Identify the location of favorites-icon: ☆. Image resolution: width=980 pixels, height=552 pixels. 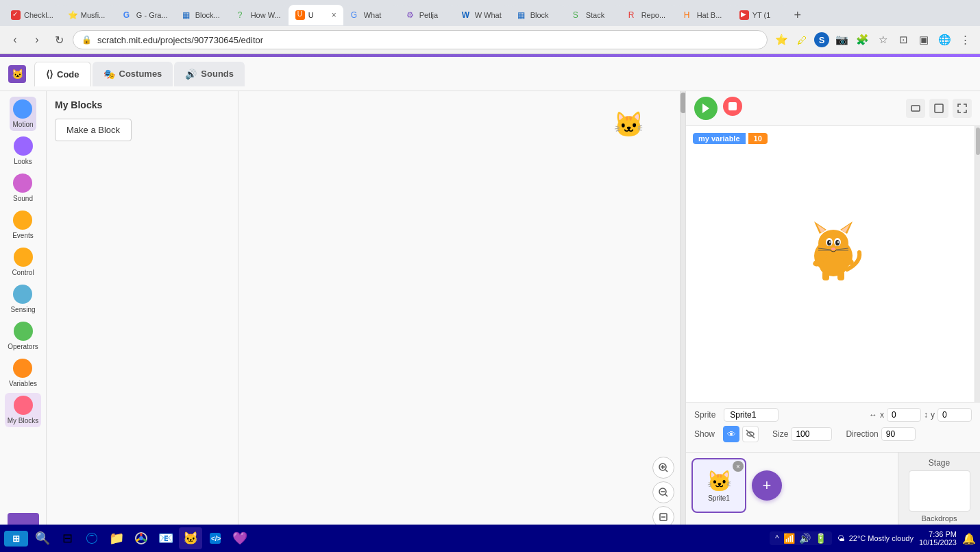
(883, 40).